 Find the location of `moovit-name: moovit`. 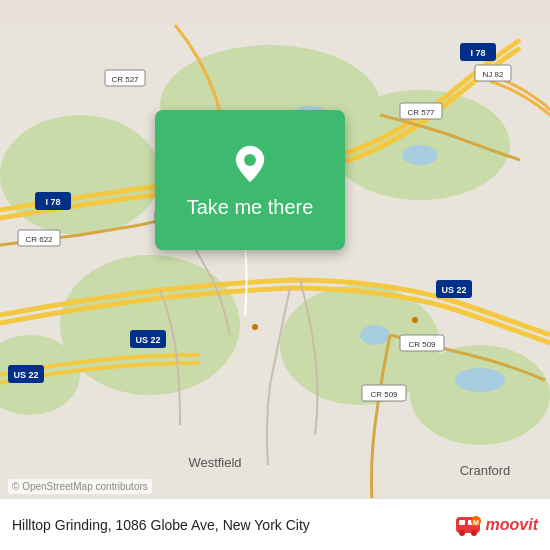

moovit-name: moovit is located at coordinates (512, 525).